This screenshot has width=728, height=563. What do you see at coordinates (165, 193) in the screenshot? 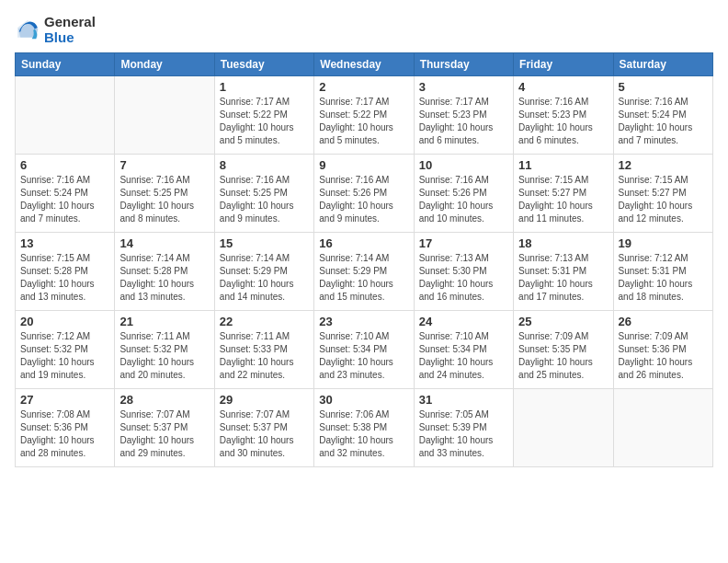
I see `calendar-cell: 7Sunrise: 7:16 AMSunset: 5:25 PMDaylight…` at bounding box center [165, 193].